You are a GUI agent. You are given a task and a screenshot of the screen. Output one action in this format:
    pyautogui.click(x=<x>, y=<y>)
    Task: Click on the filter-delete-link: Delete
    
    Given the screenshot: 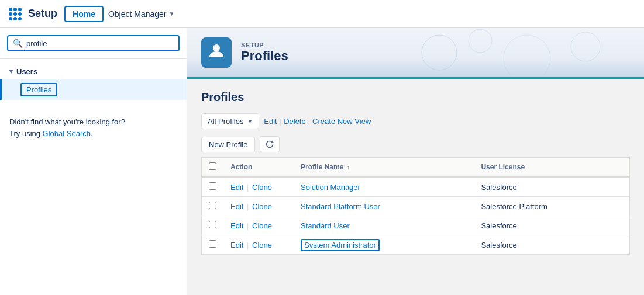 What is the action you would take?
    pyautogui.click(x=295, y=122)
    